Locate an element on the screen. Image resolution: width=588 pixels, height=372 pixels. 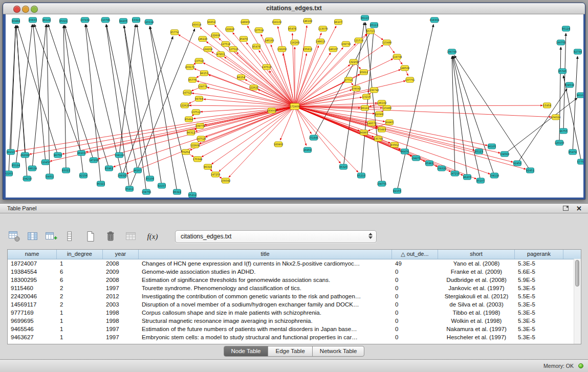
table-cell: de Silva et al. (2003) is located at coordinates (476, 304).